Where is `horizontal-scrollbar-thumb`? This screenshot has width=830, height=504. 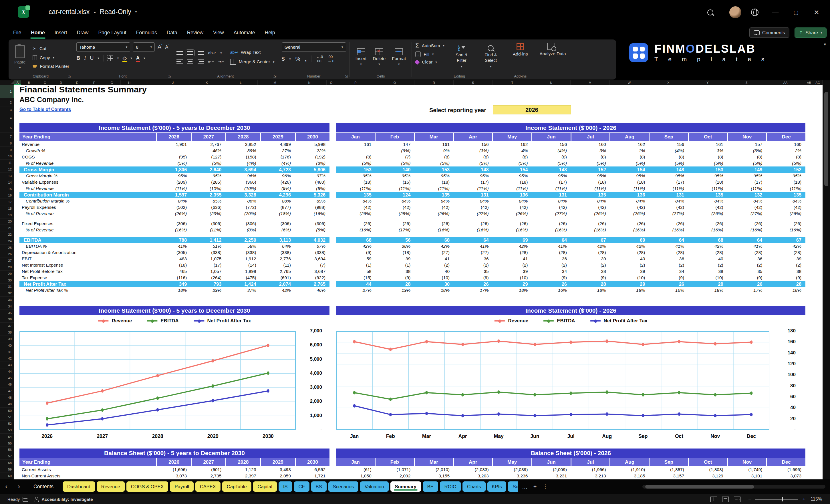 horizontal-scrollbar-thumb is located at coordinates (700, 486).